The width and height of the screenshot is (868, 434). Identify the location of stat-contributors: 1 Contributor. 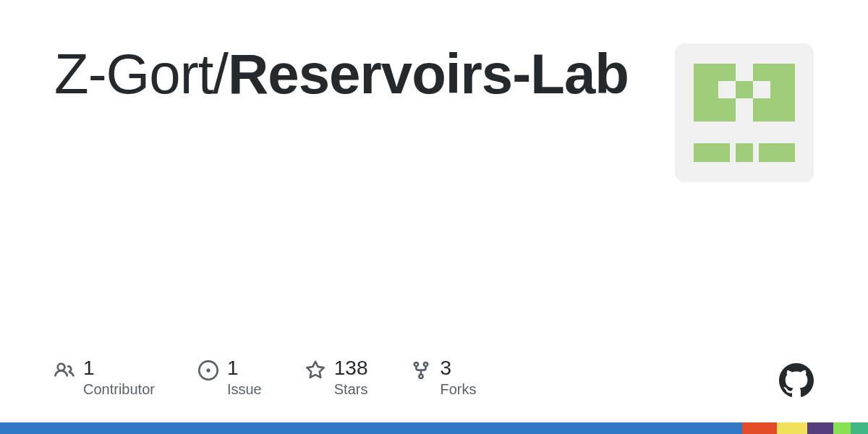
(104, 378).